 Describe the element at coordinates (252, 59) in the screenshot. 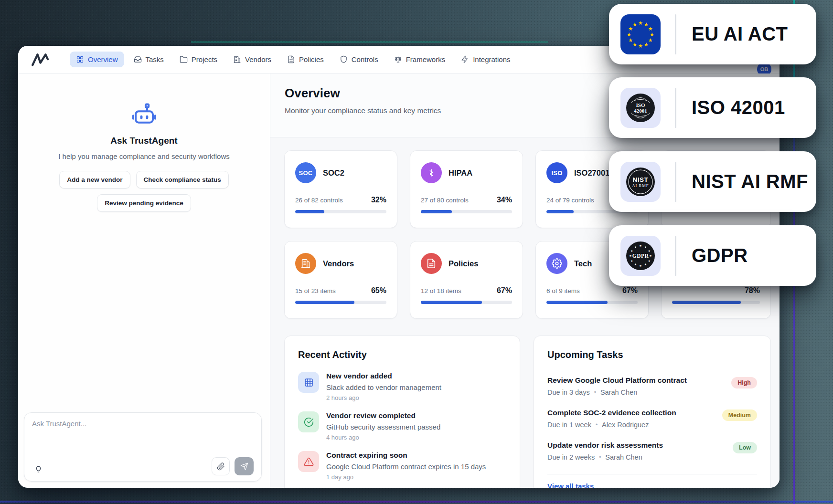

I see `tab-vendors: Vendors` at that location.